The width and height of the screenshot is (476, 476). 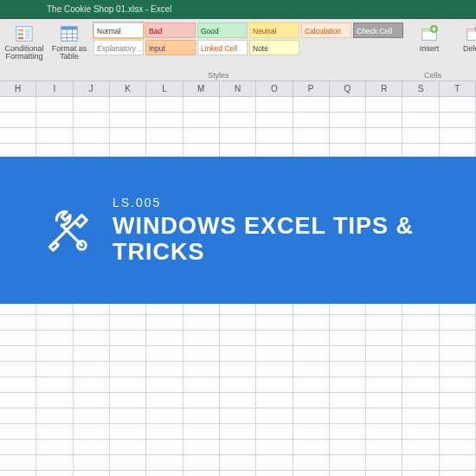 What do you see at coordinates (421, 88) in the screenshot?
I see `column-header: S` at bounding box center [421, 88].